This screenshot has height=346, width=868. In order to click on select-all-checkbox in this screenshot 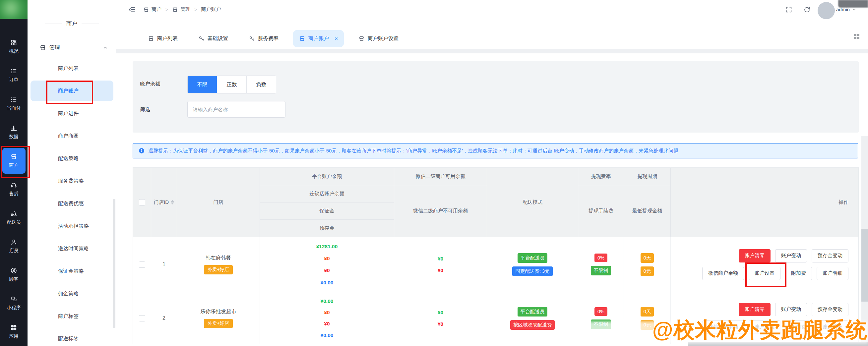, I will do `click(142, 202)`.